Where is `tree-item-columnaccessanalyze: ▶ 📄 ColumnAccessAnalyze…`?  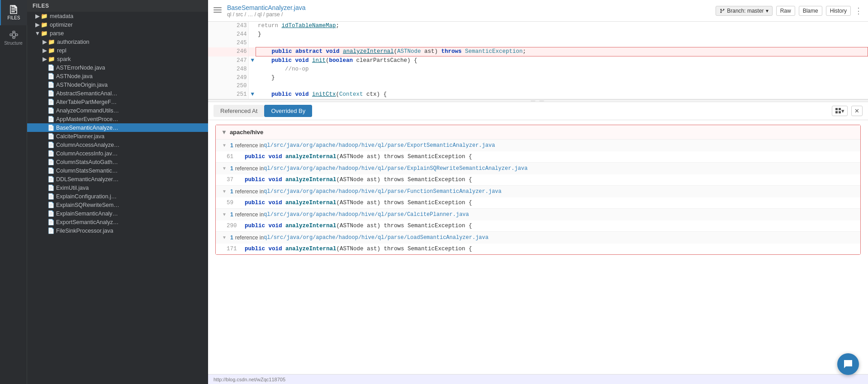 tree-item-columnaccessanalyze: ▶ 📄 ColumnAccessAnalyze… is located at coordinates (118, 145).